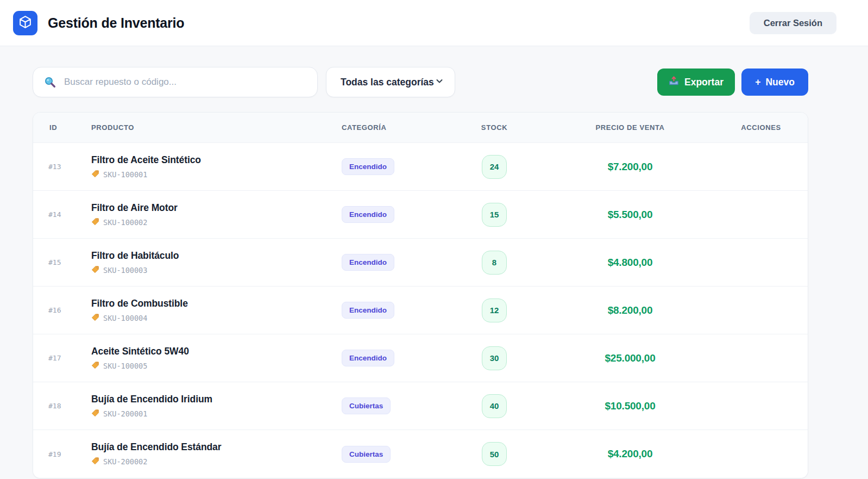 The height and width of the screenshot is (479, 868). I want to click on column-header-producto: PRODUCTO, so click(216, 127).